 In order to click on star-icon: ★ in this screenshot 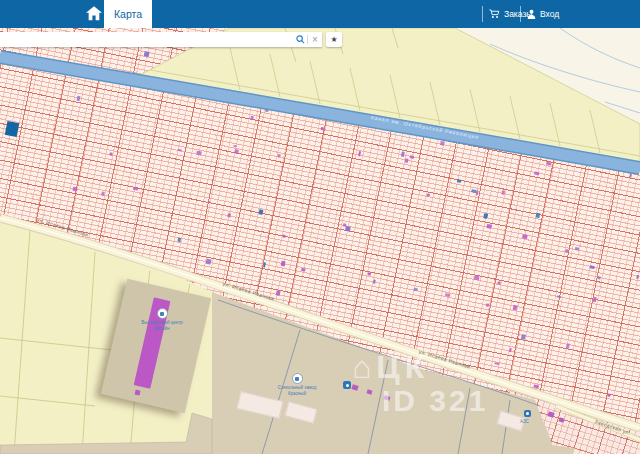, I will do `click(334, 40)`.